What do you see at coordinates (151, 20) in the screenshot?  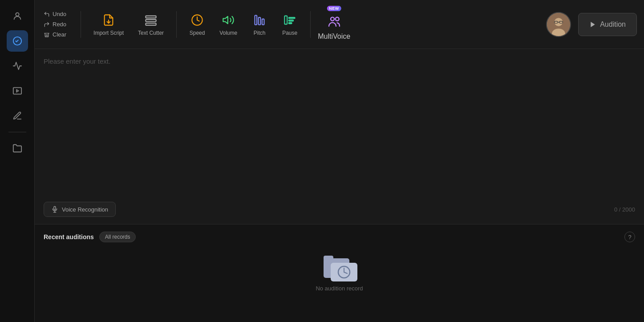 I see `text-cutter-icon` at bounding box center [151, 20].